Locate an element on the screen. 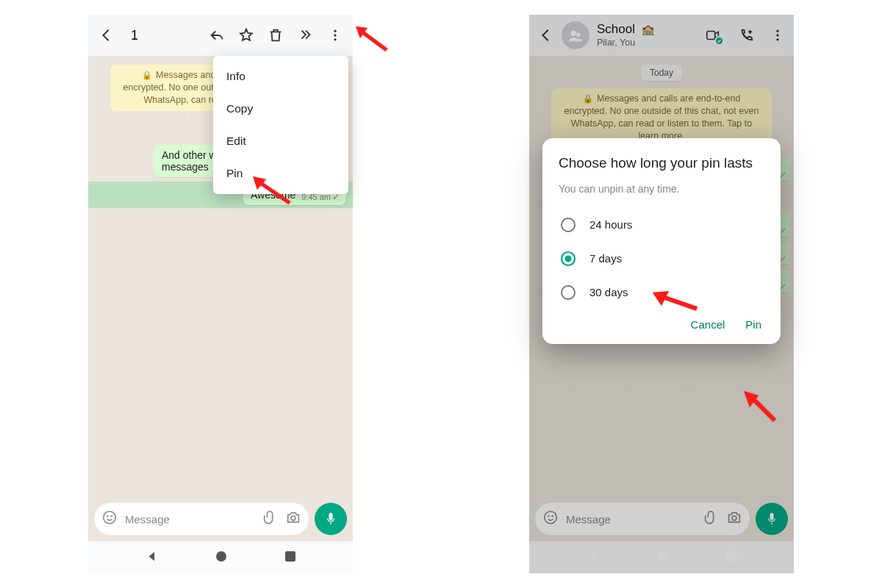 The width and height of the screenshot is (882, 588). pin-option-7d: 7 days is located at coordinates (662, 259).